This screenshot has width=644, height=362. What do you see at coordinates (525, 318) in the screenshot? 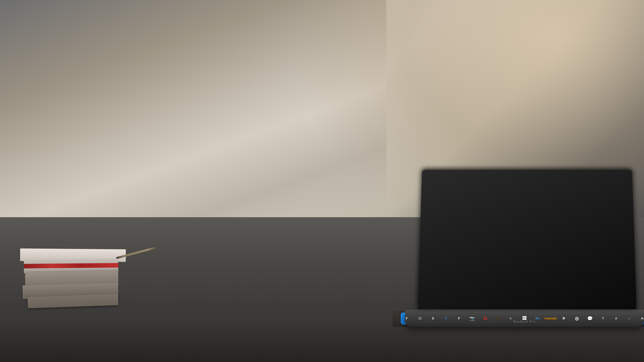
I see `dock-preview-label: 🖼` at bounding box center [525, 318].